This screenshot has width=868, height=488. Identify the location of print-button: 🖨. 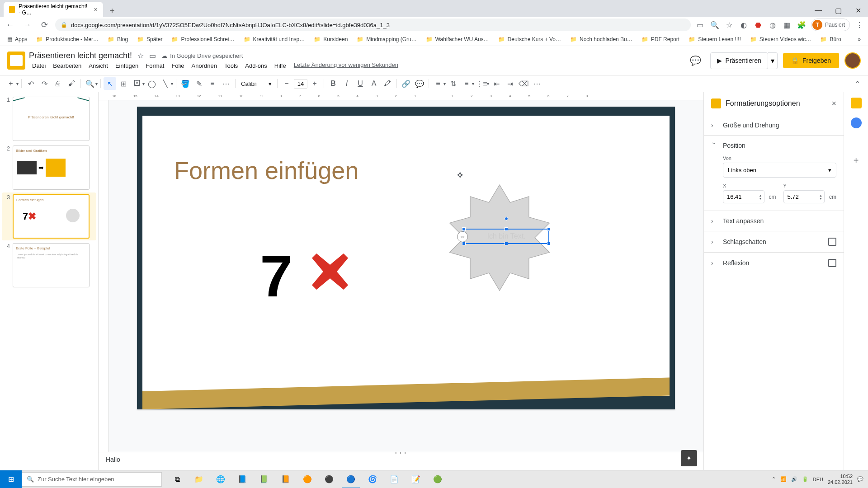
(58, 84).